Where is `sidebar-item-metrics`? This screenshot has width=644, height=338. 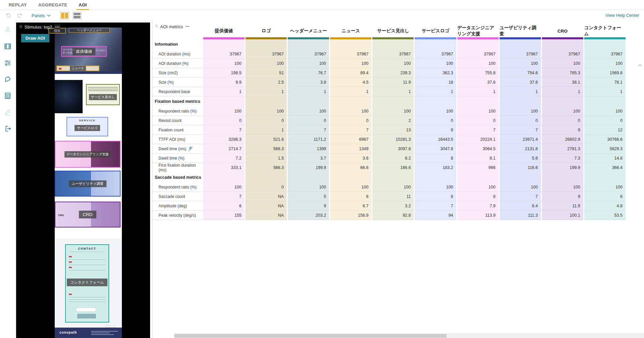
sidebar-item-metrics is located at coordinates (8, 96).